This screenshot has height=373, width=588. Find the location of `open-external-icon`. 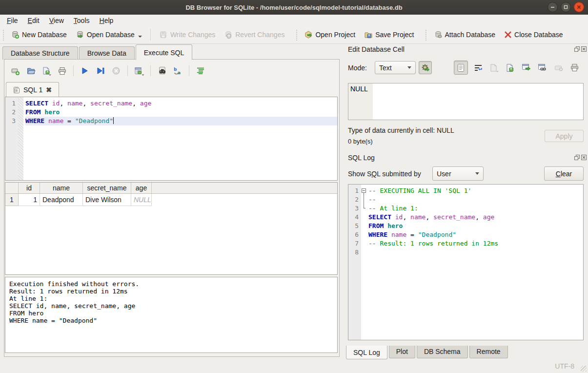

open-external-icon is located at coordinates (526, 67).